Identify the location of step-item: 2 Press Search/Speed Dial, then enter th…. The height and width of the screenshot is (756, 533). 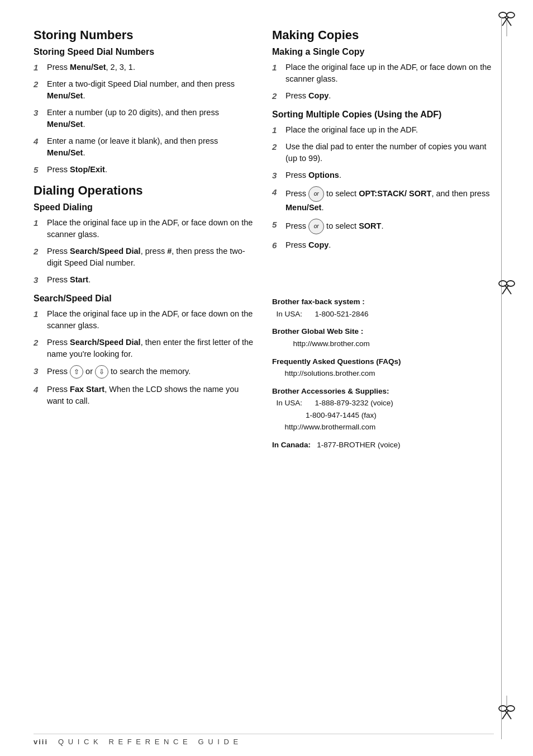
(144, 348).